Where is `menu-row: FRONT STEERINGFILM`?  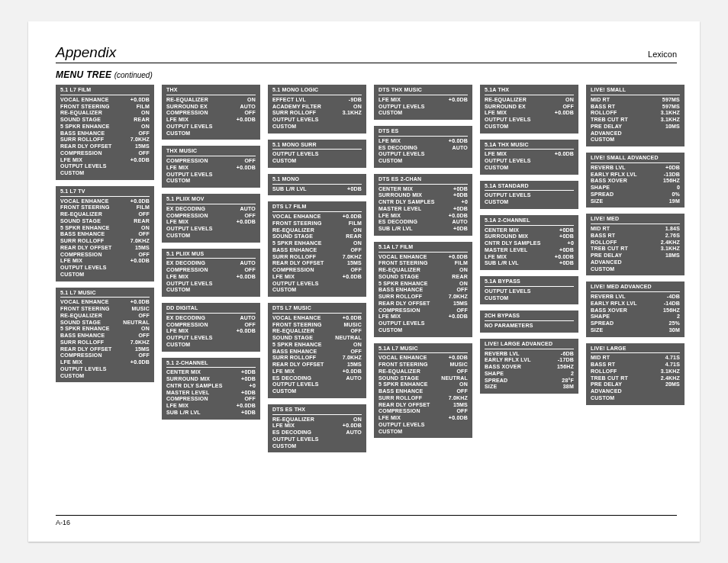 menu-row: FRONT STEERINGFILM is located at coordinates (105, 208).